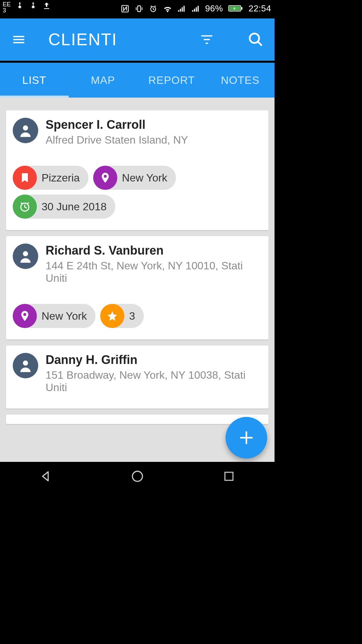 The width and height of the screenshot is (362, 644). What do you see at coordinates (117, 125) in the screenshot?
I see `client-name: Spencer I. Carroll` at bounding box center [117, 125].